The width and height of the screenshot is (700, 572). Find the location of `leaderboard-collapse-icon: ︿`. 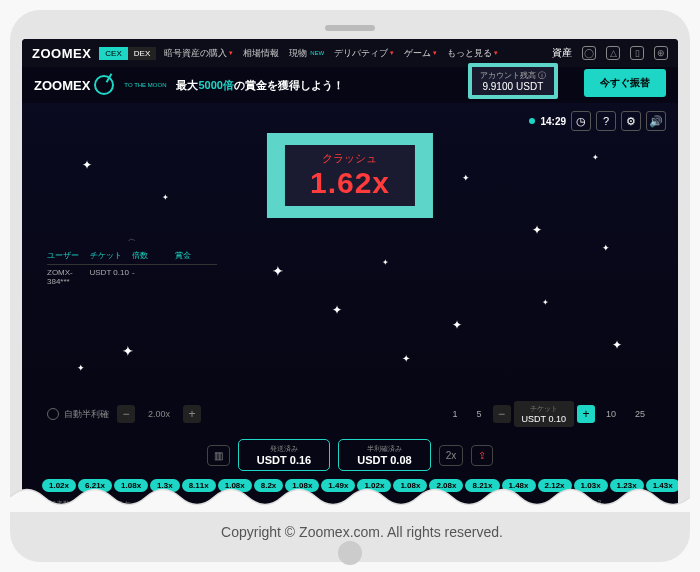

leaderboard-collapse-icon: ︿ is located at coordinates (132, 238).